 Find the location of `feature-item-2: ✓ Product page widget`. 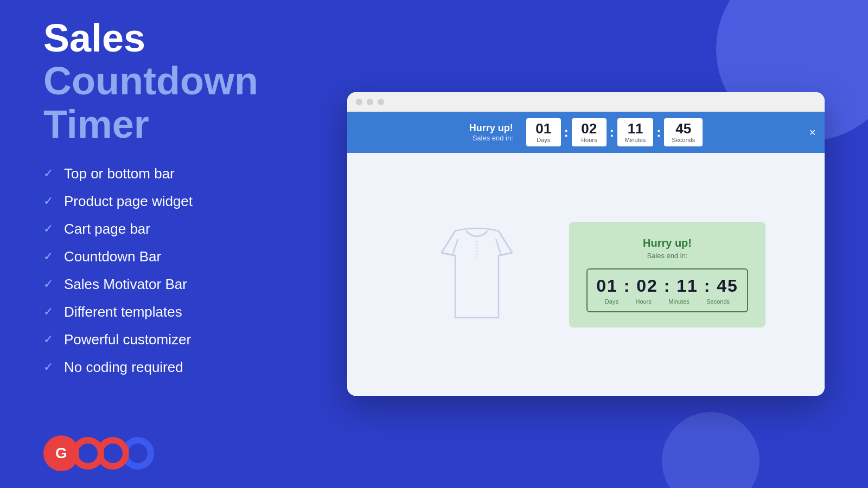

feature-item-2: ✓ Product page widget is located at coordinates (174, 202).